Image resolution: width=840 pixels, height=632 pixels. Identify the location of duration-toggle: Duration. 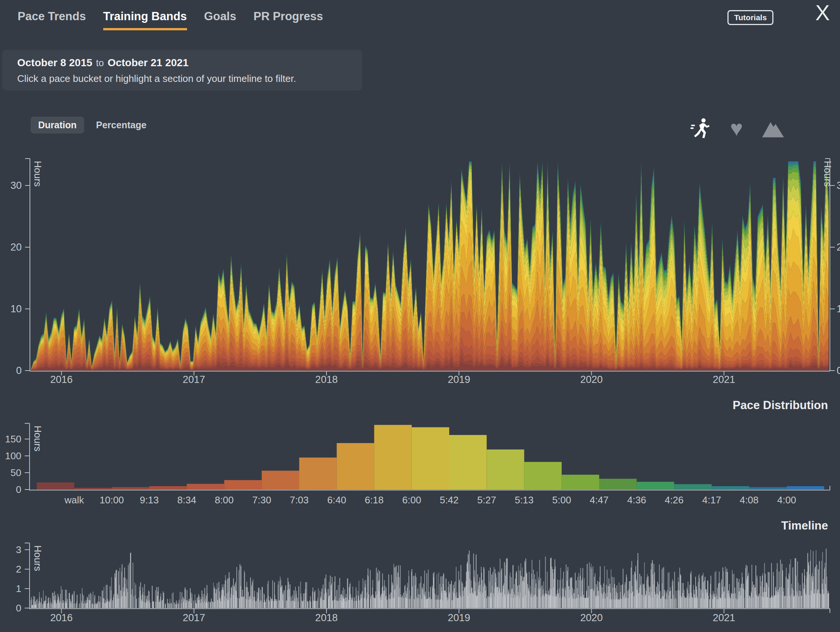
(58, 125).